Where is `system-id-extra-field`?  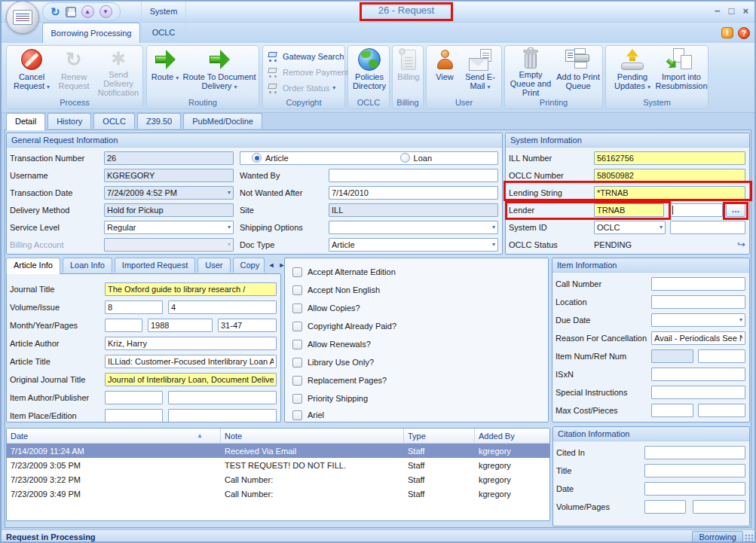 system-id-extra-field is located at coordinates (708, 227).